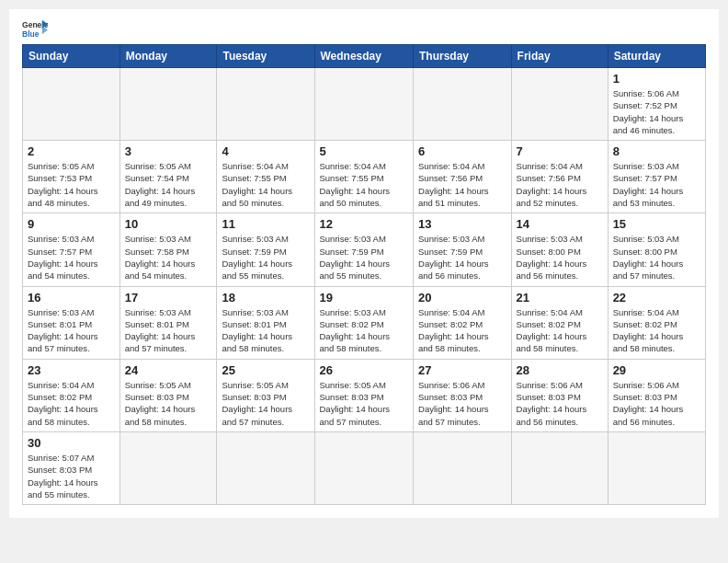 Image resolution: width=728 pixels, height=563 pixels. I want to click on header: General Blue, so click(364, 29).